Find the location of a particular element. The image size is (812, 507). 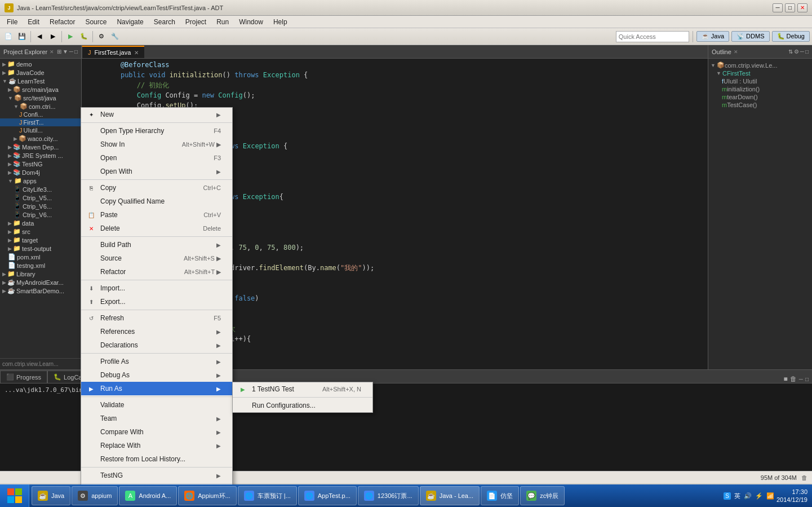

ctx-label: Open Type Hierarchy is located at coordinates (132, 131).